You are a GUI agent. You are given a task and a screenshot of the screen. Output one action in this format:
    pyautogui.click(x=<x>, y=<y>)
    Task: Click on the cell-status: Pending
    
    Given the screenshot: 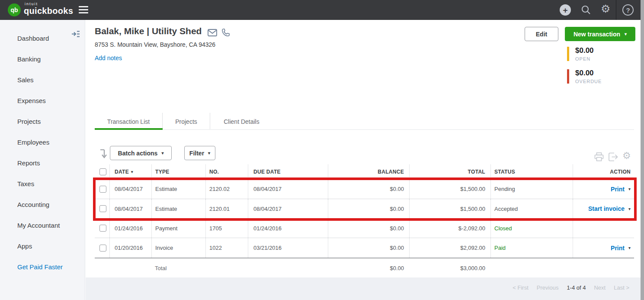 What is the action you would take?
    pyautogui.click(x=532, y=189)
    